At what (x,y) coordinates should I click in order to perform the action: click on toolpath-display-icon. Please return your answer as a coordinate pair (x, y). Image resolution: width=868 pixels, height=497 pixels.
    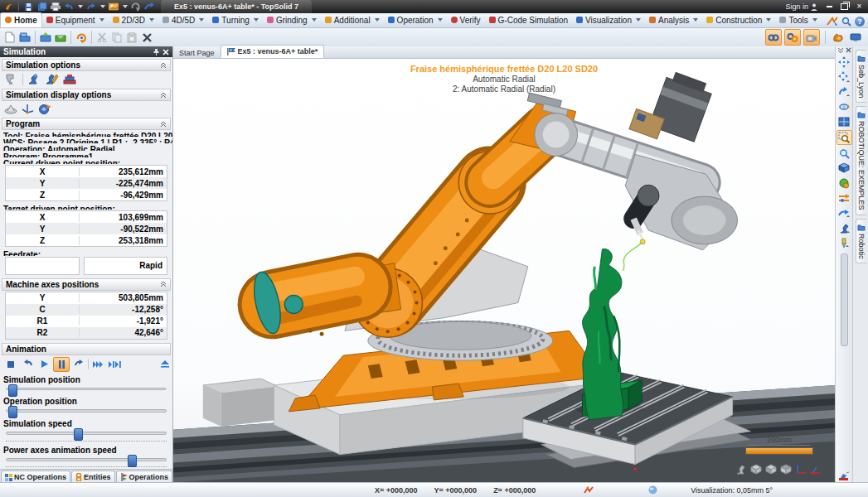
    Looking at the image, I should click on (45, 109).